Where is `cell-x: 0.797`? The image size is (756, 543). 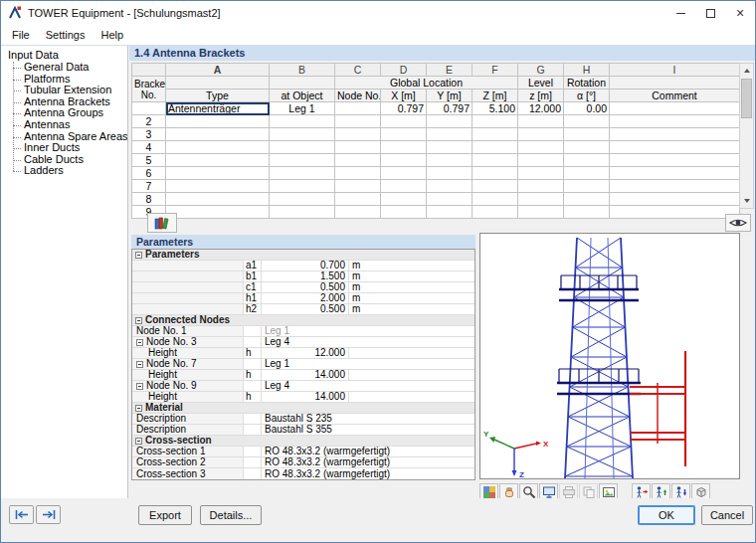
cell-x: 0.797 is located at coordinates (404, 109).